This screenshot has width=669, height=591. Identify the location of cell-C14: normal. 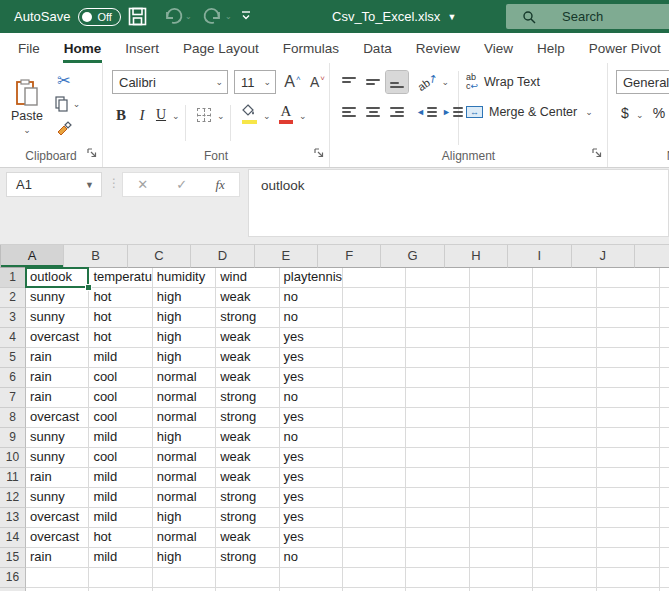
(184, 538).